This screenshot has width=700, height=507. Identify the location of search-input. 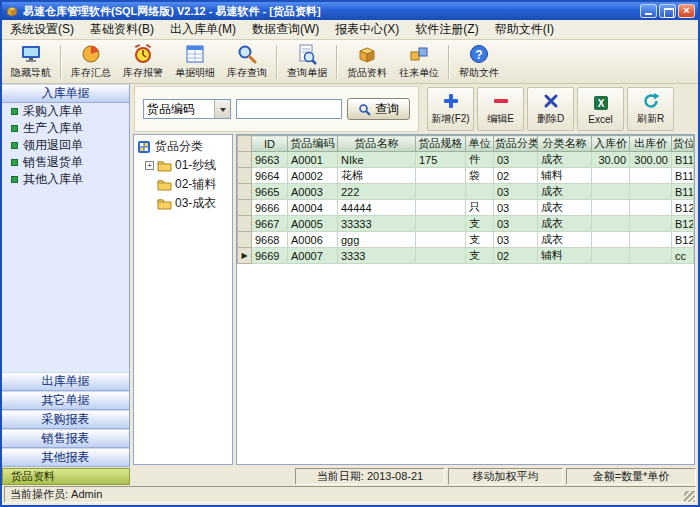
(289, 109).